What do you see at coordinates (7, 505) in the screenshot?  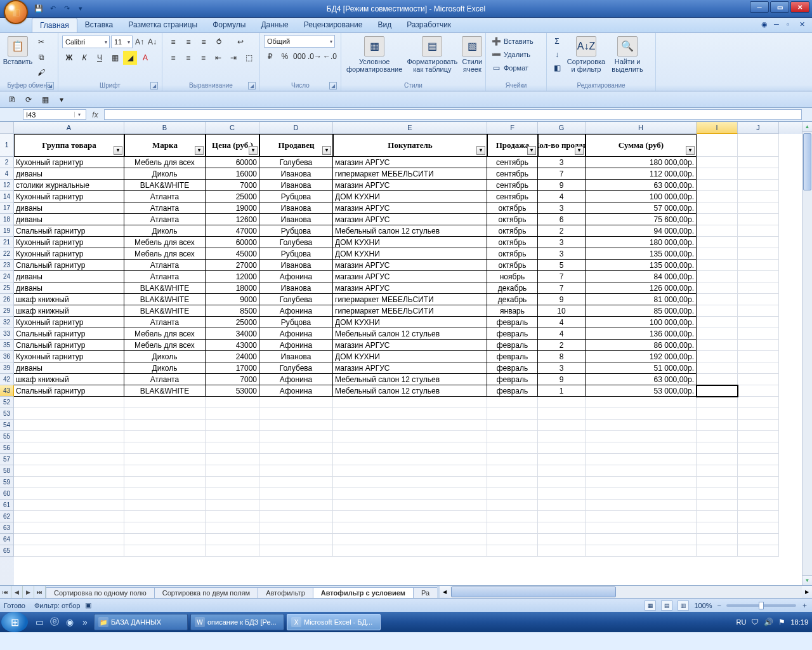 I see `row-header: 61` at bounding box center [7, 505].